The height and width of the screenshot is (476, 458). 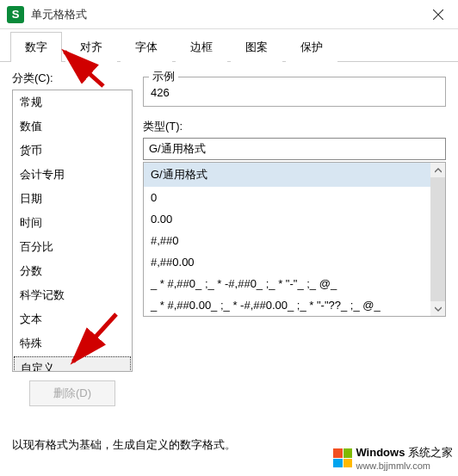 What do you see at coordinates (288, 262) in the screenshot?
I see `type-list-item: #,##0.00` at bounding box center [288, 262].